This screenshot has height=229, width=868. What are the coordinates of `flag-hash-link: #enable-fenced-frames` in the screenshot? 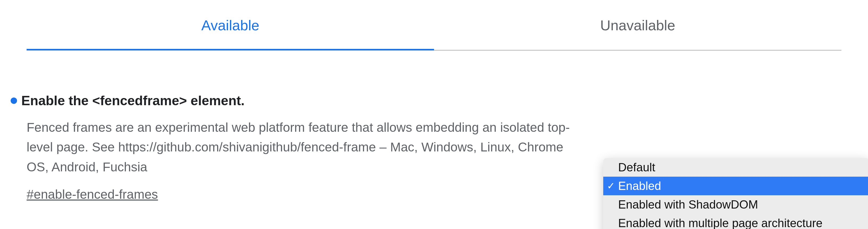 It's located at (92, 194).